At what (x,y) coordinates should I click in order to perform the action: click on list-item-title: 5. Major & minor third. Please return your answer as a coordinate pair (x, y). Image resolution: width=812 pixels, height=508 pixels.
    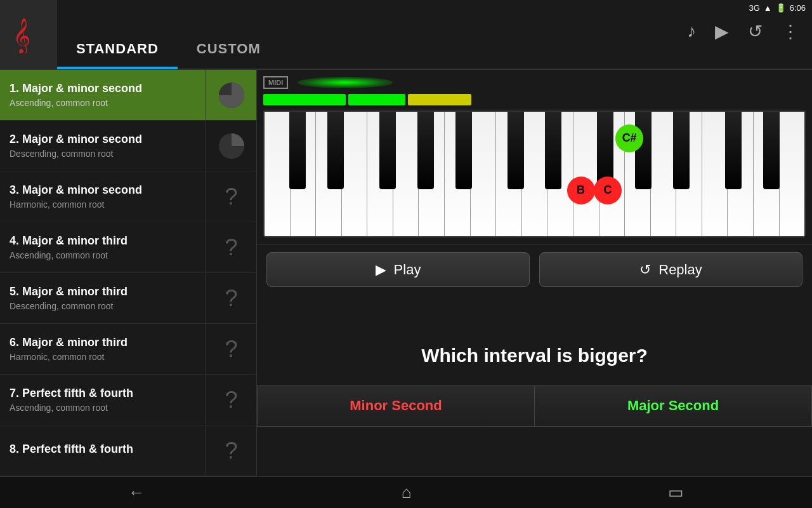
    Looking at the image, I should click on (103, 292).